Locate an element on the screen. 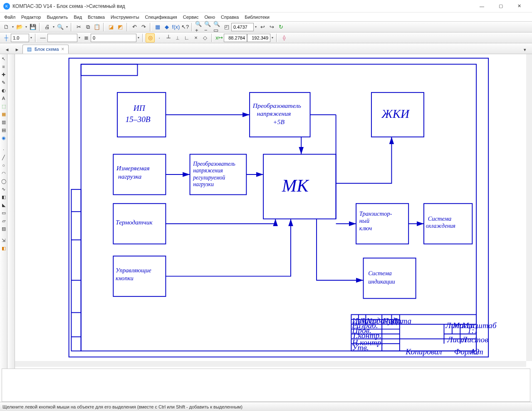 This screenshot has height=411, width=532. save-button: 💾 is located at coordinates (33, 27).